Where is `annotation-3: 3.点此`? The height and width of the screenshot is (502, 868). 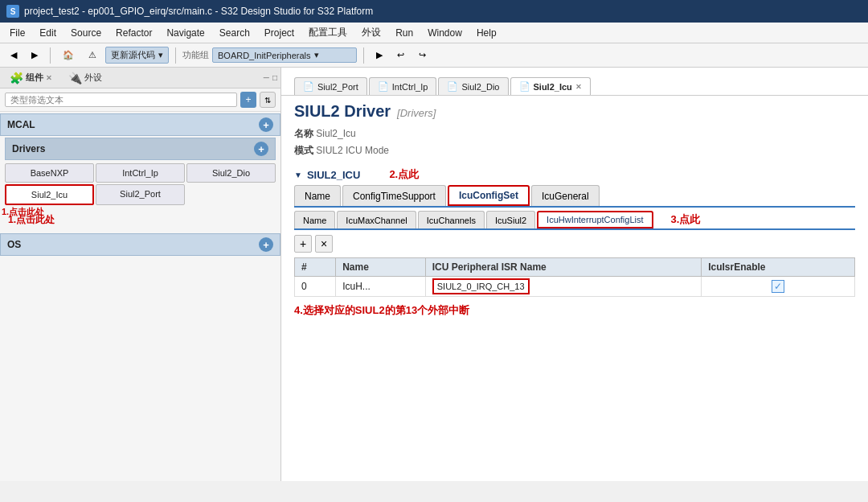
annotation-3: 3.点此 is located at coordinates (686, 220).